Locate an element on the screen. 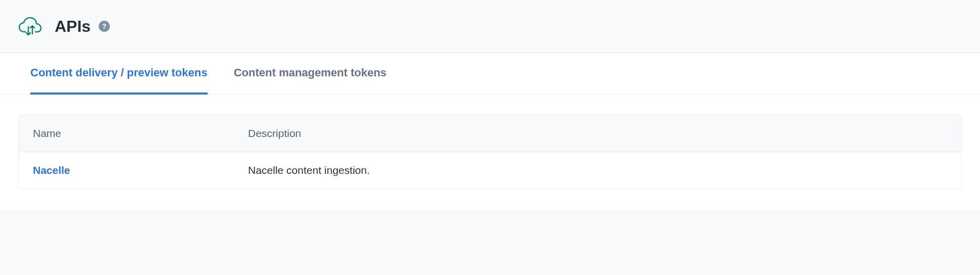 This screenshot has width=980, height=275. token-name-link: Nacelle is located at coordinates (52, 170).